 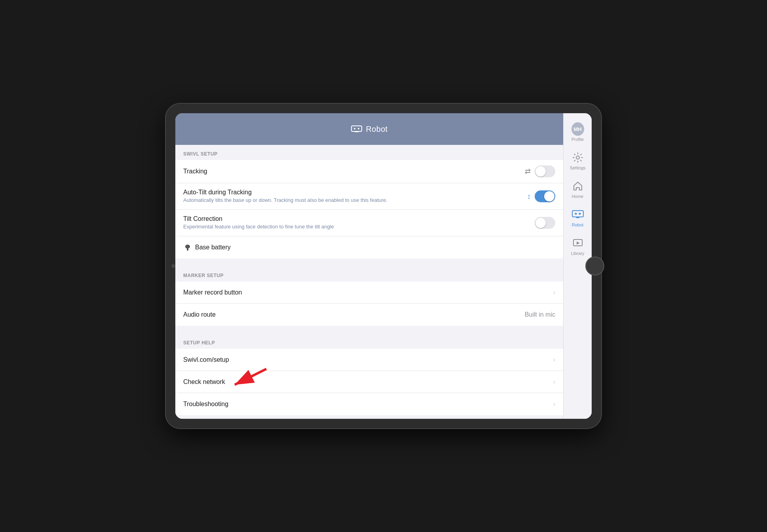 I want to click on base-battery-row: Base battery, so click(x=369, y=247).